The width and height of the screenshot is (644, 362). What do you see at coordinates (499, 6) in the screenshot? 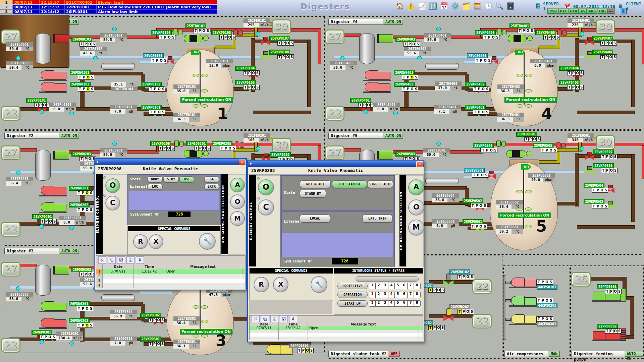
I see `zoom-icon: 🔍` at bounding box center [499, 6].